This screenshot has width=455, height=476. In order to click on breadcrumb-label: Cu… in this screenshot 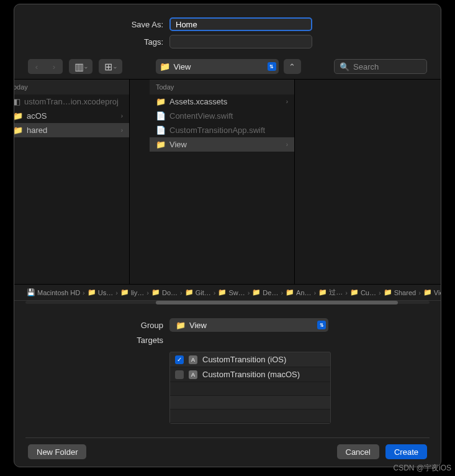, I will do `click(369, 293)`.